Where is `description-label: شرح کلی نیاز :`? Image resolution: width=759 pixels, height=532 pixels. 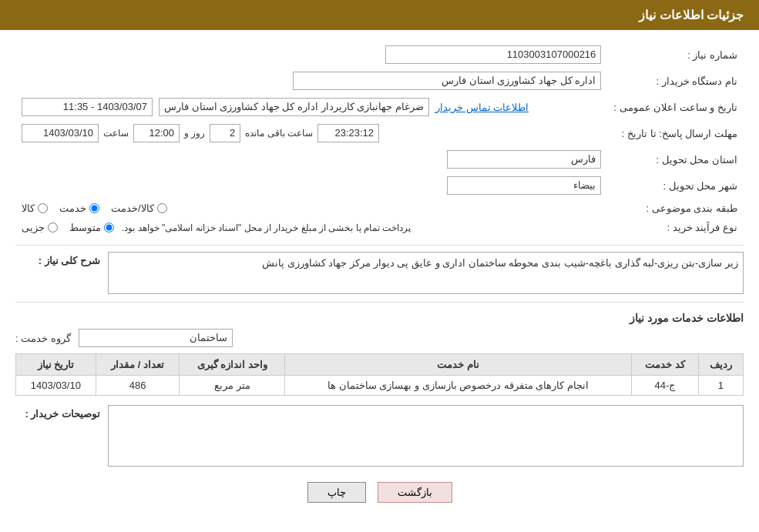 description-label: شرح کلی نیاز : is located at coordinates (58, 259).